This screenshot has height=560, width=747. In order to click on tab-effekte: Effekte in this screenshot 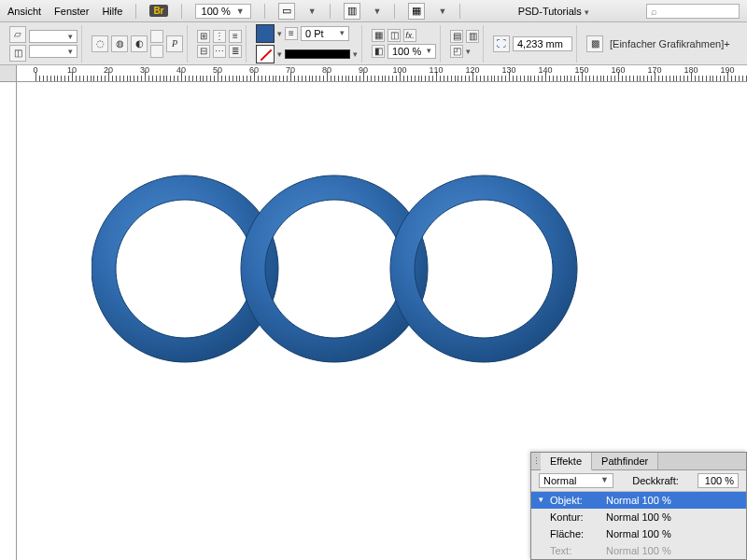, I will do `click(566, 461)`.